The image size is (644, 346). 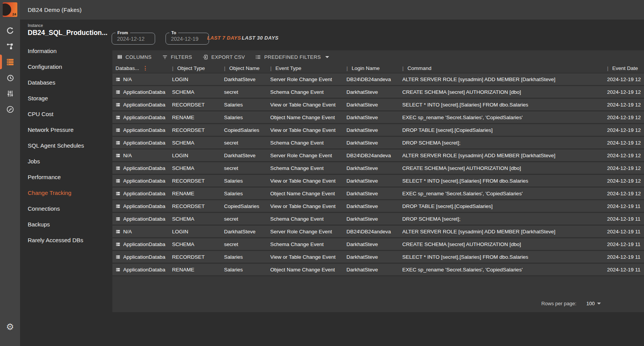 What do you see at coordinates (177, 57) in the screenshot?
I see `filters-button: FILTERS` at bounding box center [177, 57].